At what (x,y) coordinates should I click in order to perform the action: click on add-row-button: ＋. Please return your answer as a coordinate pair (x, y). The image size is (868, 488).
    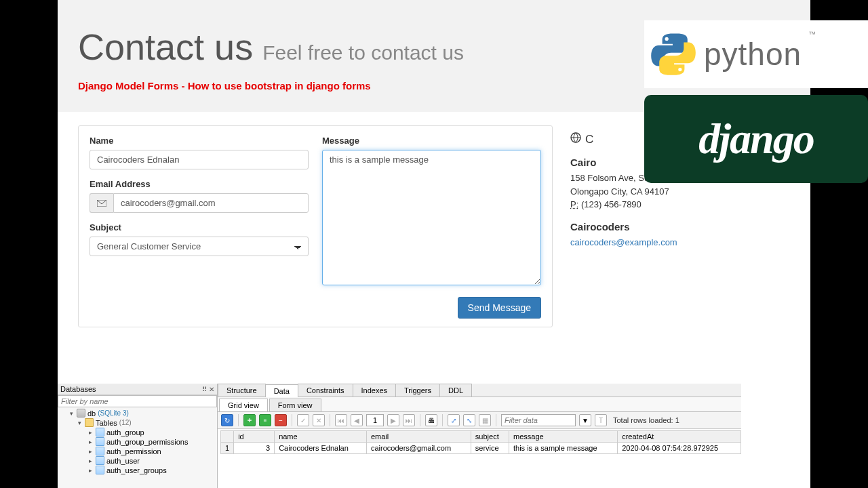
    Looking at the image, I should click on (250, 420).